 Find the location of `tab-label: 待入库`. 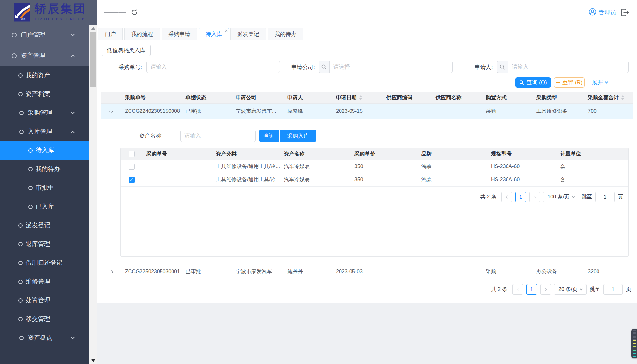

tab-label: 待入库 is located at coordinates (214, 34).